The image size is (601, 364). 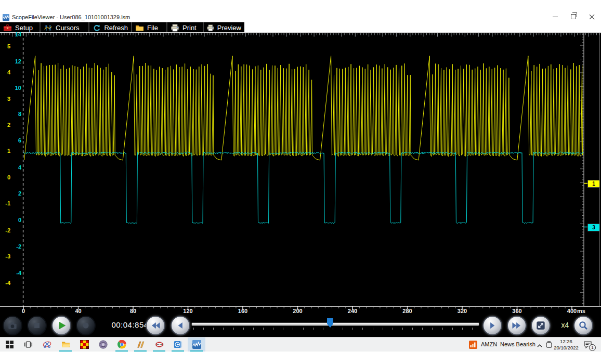 What do you see at coordinates (9, 344) in the screenshot?
I see `taskbar-start-button` at bounding box center [9, 344].